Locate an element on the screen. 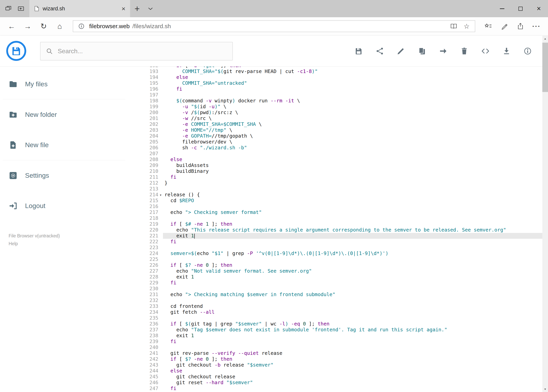 The height and width of the screenshot is (392, 548). close-button: × is located at coordinates (539, 9).